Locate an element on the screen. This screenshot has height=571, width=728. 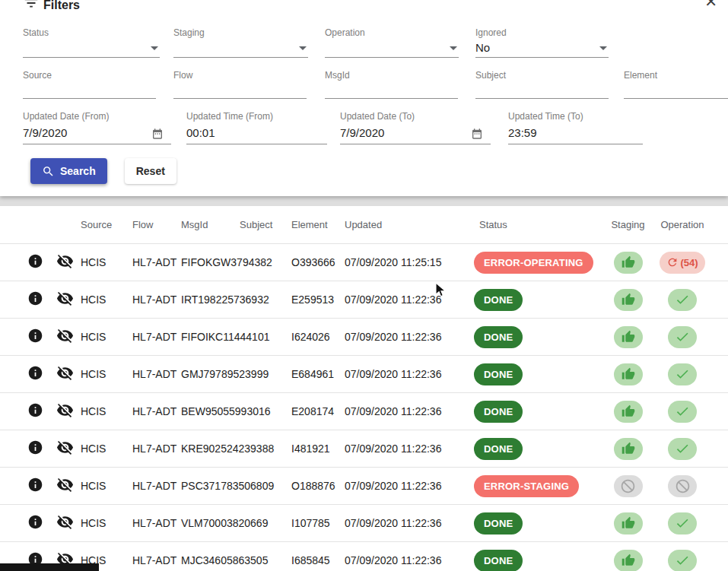
status-filter: Status is located at coordinates (91, 43).